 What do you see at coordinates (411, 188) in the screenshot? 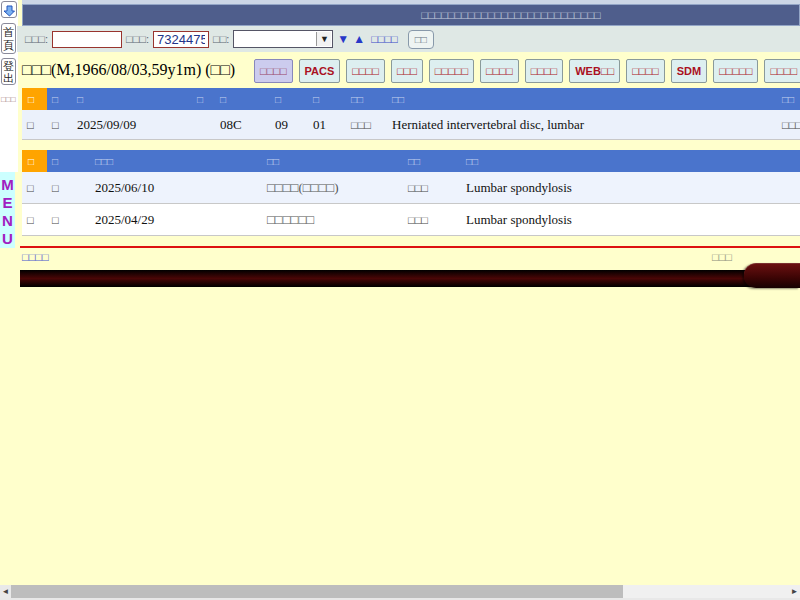
I see `history-table-row: □ □ 2025/06/10 □□□□(□□□□) □□□ Lumbar spo…` at bounding box center [411, 188].